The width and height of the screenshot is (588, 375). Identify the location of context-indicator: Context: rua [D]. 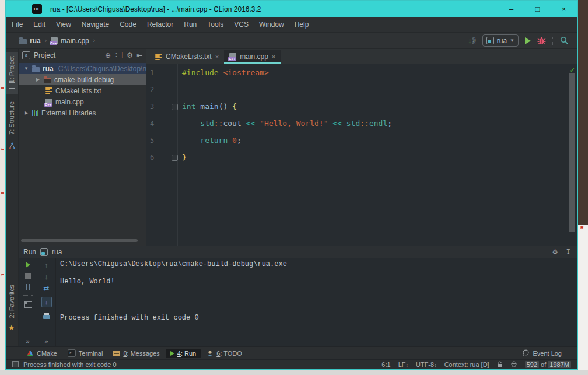
(467, 365).